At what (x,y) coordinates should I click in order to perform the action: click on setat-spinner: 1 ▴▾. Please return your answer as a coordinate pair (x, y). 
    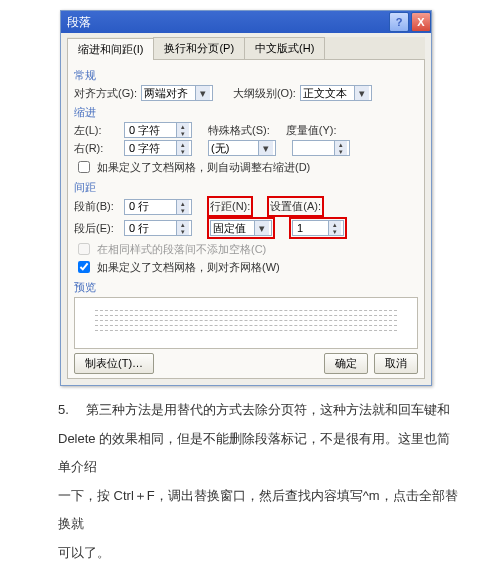
    Looking at the image, I should click on (318, 228).